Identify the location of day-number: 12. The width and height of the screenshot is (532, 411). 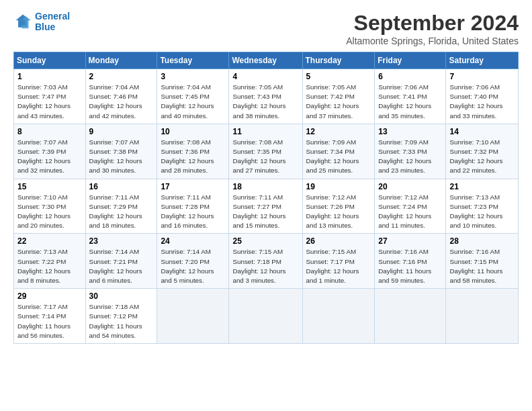
(339, 132).